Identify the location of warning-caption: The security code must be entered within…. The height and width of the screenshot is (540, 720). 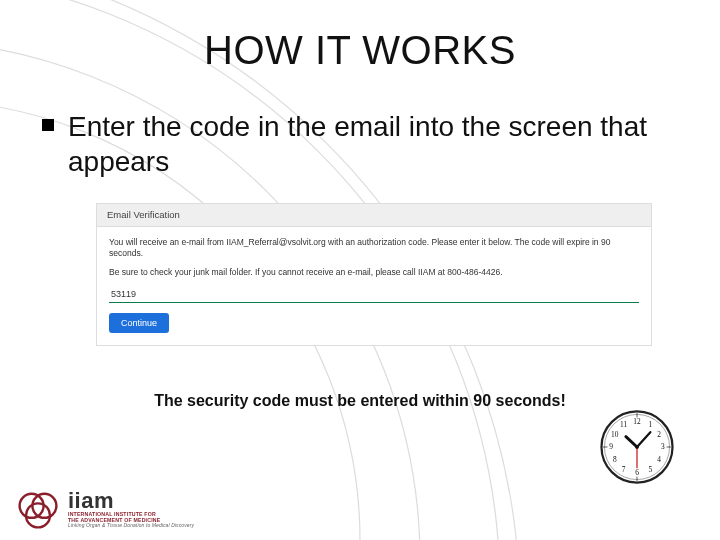
(360, 401).